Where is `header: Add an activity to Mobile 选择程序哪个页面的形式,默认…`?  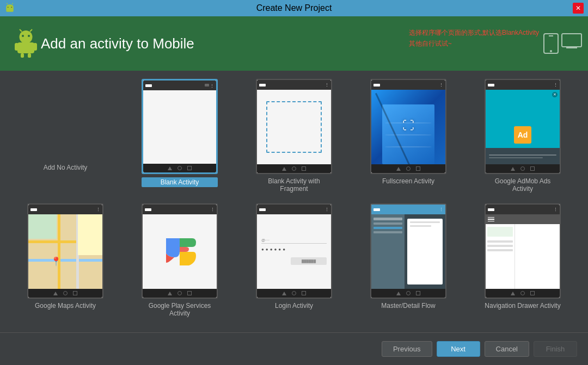
header: Add an activity to Mobile 选择程序哪个页面的形式,默认… is located at coordinates (294, 44).